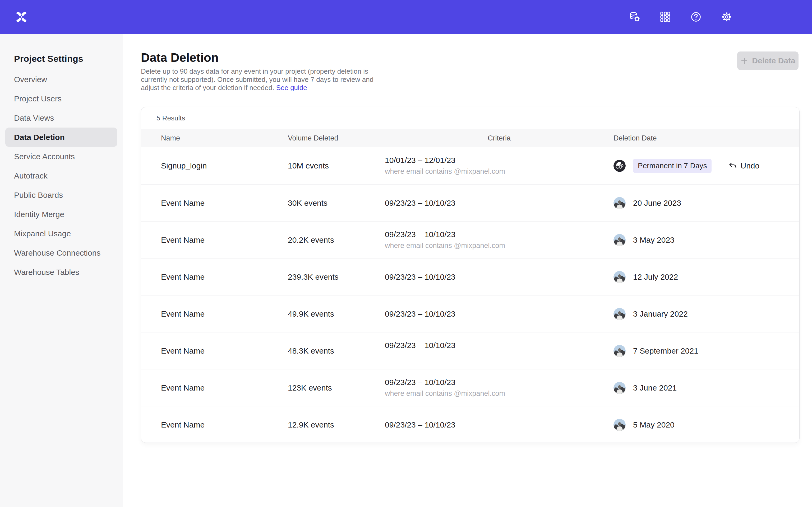 Image resolution: width=812 pixels, height=507 pixels. What do you see at coordinates (264, 80) in the screenshot?
I see `page-description: Delete up to 90 days data for any event …` at bounding box center [264, 80].